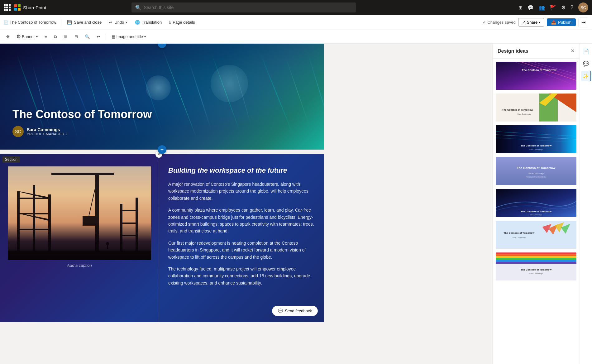  I want to click on author-avatar: SC, so click(18, 132).